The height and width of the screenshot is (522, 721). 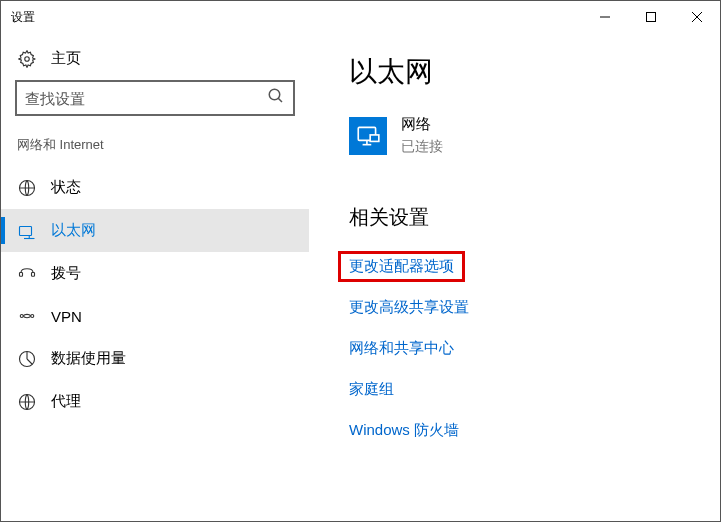 I want to click on nav-label: VPN, so click(x=66, y=316).